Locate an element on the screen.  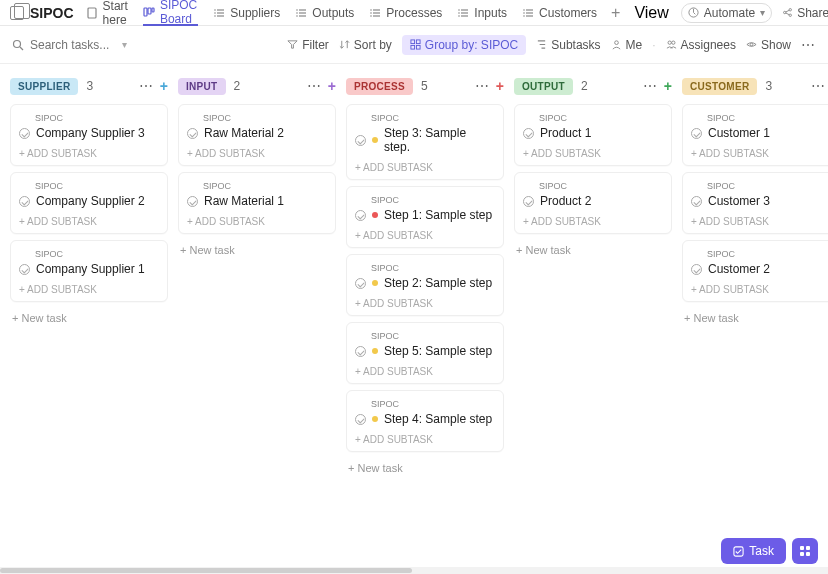
add-view-button: + is located at coordinates (616, 13).